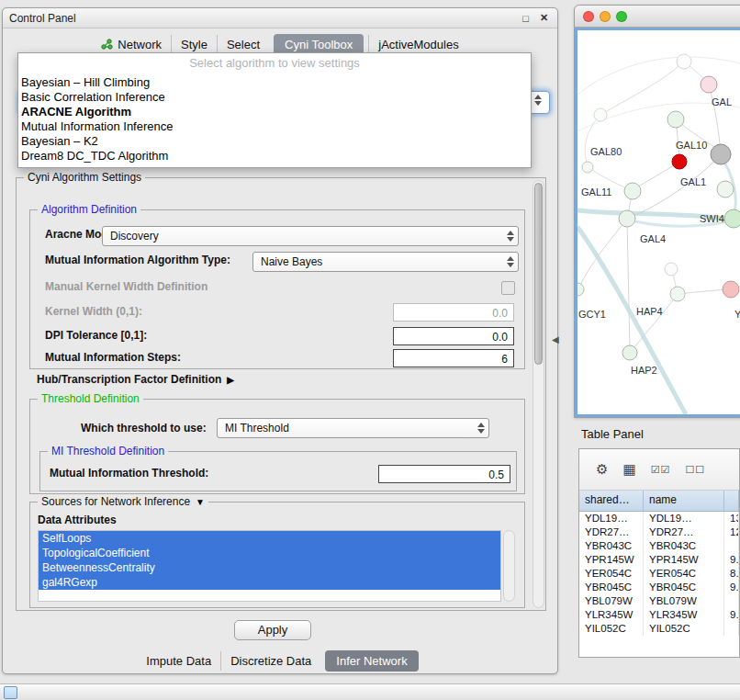  Describe the element at coordinates (194, 44) in the screenshot. I see `tab-style: Style` at that location.